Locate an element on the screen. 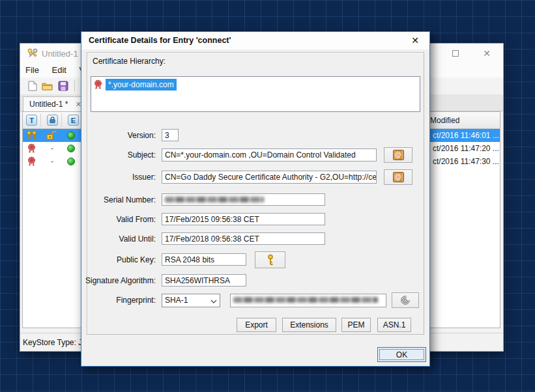 The image size is (535, 392). fingerprint-label: Fingerprint: is located at coordinates (121, 300).